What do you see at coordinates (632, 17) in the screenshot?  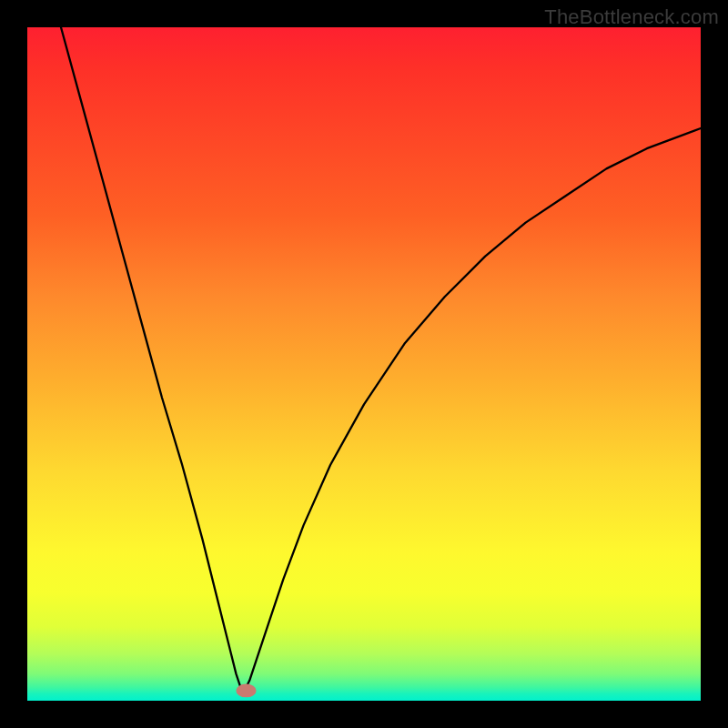 I see `watermark-text: TheBottleneck.com` at bounding box center [632, 17].